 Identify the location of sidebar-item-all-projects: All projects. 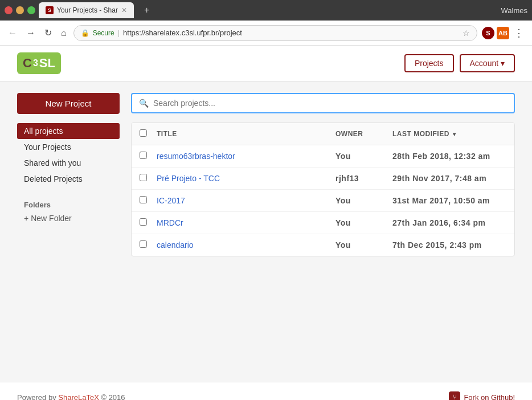
(68, 131).